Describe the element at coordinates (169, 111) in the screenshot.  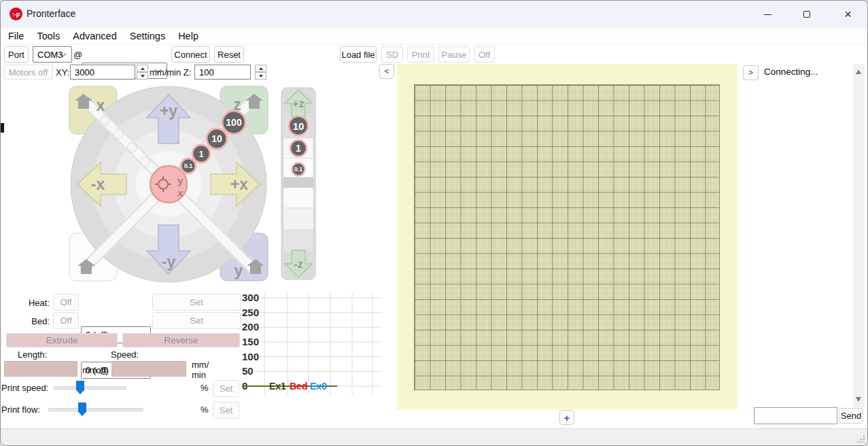
I see `plus-y-label: +y` at that location.